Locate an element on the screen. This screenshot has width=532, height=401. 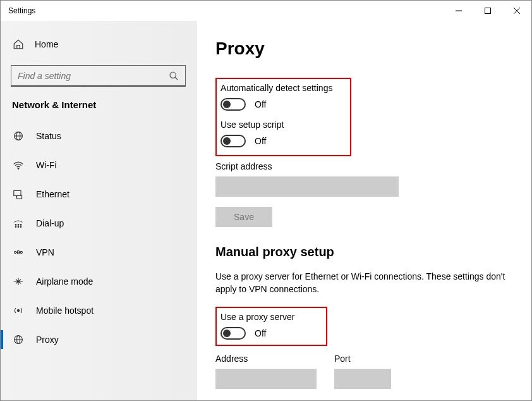
sidebar-item-hotspot: Mobile hotspot is located at coordinates (99, 311).